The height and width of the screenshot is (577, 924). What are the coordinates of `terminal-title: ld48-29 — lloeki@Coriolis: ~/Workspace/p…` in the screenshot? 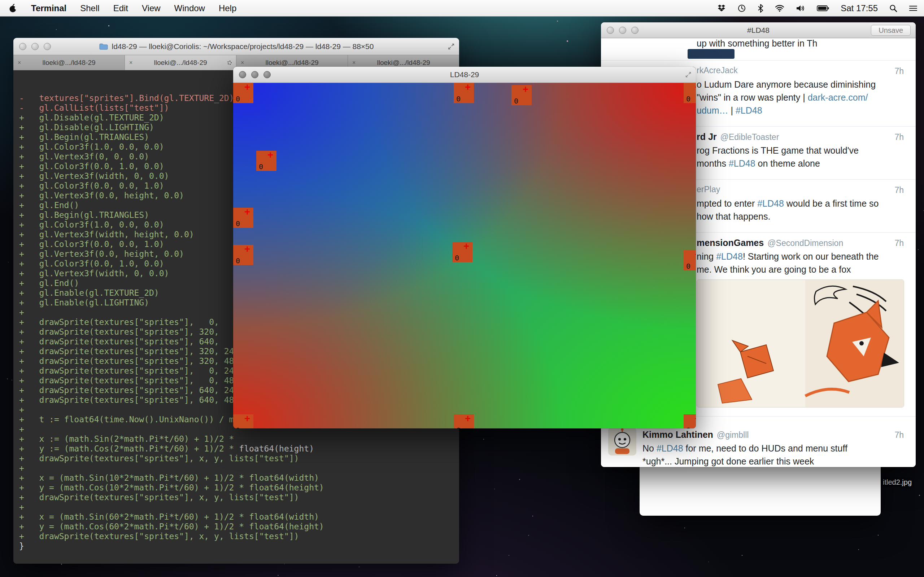 It's located at (243, 47).